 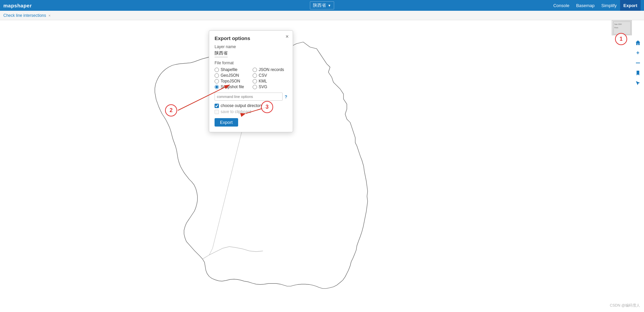 What do you see at coordinates (251, 63) in the screenshot?
I see `format-label: File format` at bounding box center [251, 63].